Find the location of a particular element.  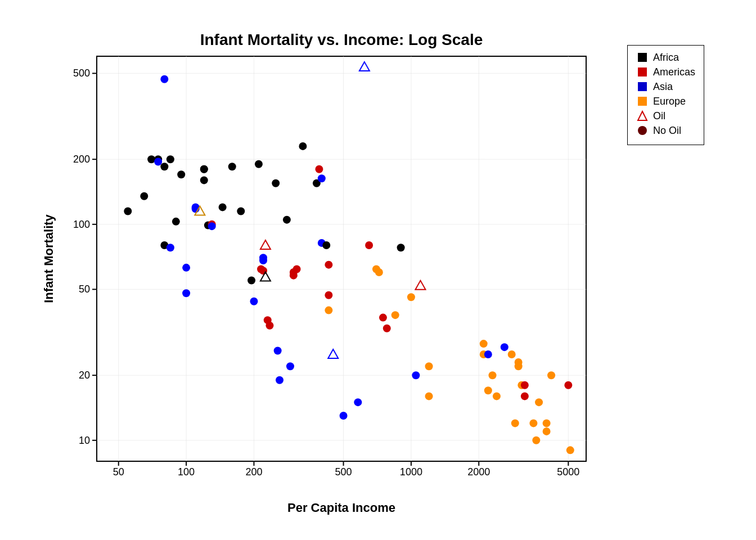

legend-label: Africa is located at coordinates (666, 57).